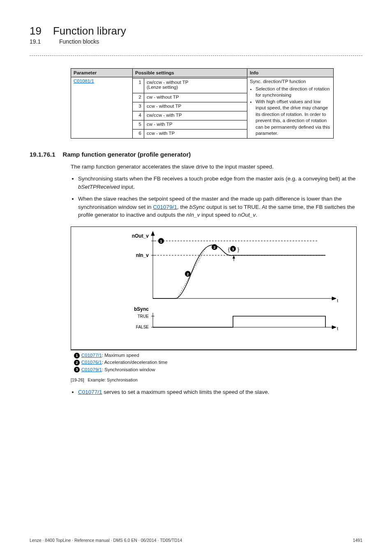 Image resolution: width=392 pixels, height=555 pixels. What do you see at coordinates (190, 73) in the screenshot?
I see `th-settings: Possible settings` at bounding box center [190, 73].